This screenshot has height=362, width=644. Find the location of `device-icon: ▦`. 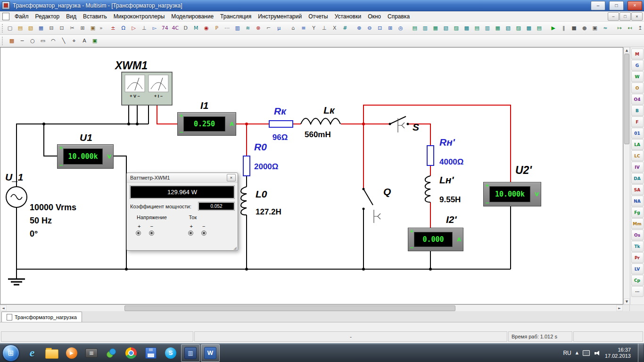

device-icon: ▦ is located at coordinates (91, 353).